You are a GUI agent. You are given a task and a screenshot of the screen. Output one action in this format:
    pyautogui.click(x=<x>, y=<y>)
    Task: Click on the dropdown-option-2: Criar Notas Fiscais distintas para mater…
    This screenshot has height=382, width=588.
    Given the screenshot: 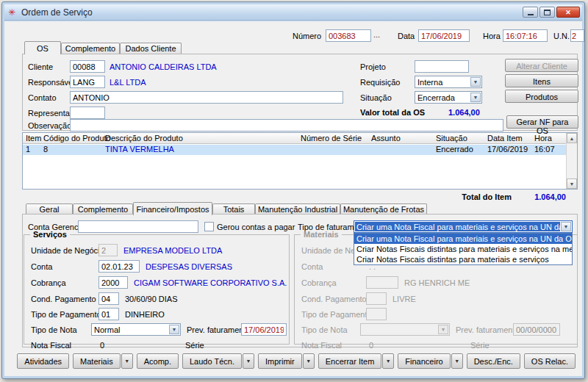 What is the action you would take?
    pyautogui.click(x=463, y=249)
    